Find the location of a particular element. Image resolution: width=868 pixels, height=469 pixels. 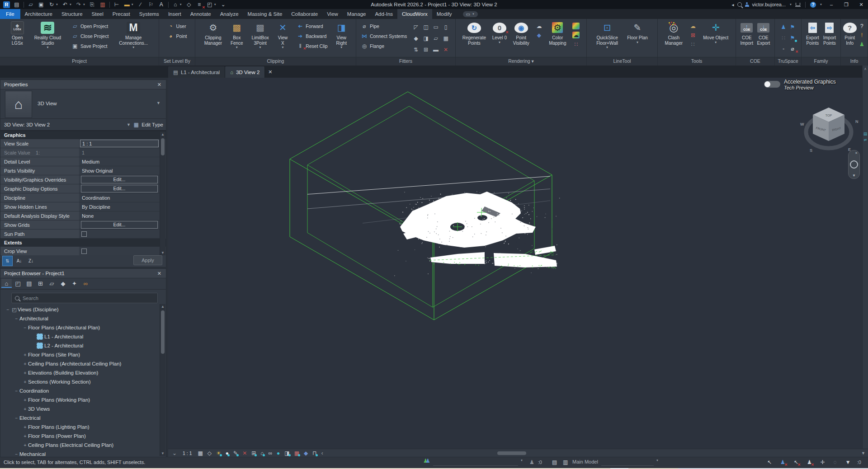

clash-aux-icons-1: ☁ is located at coordinates (693, 26).